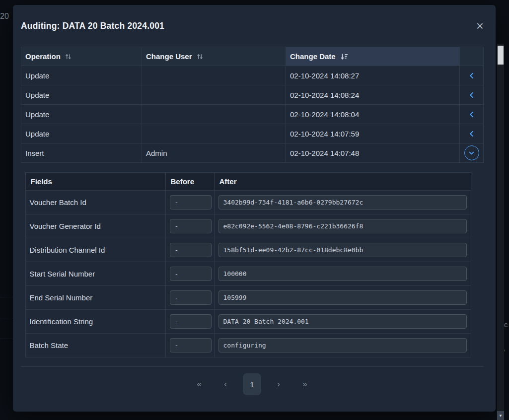 The width and height of the screenshot is (509, 420). I want to click on modal-title: Auditing: DATA 20 Batch 2024.001, so click(92, 26).